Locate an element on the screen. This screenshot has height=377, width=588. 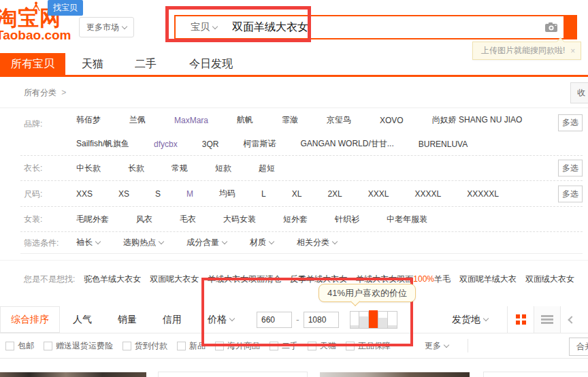
breadcrumb: 所有分类 > is located at coordinates (45, 93).